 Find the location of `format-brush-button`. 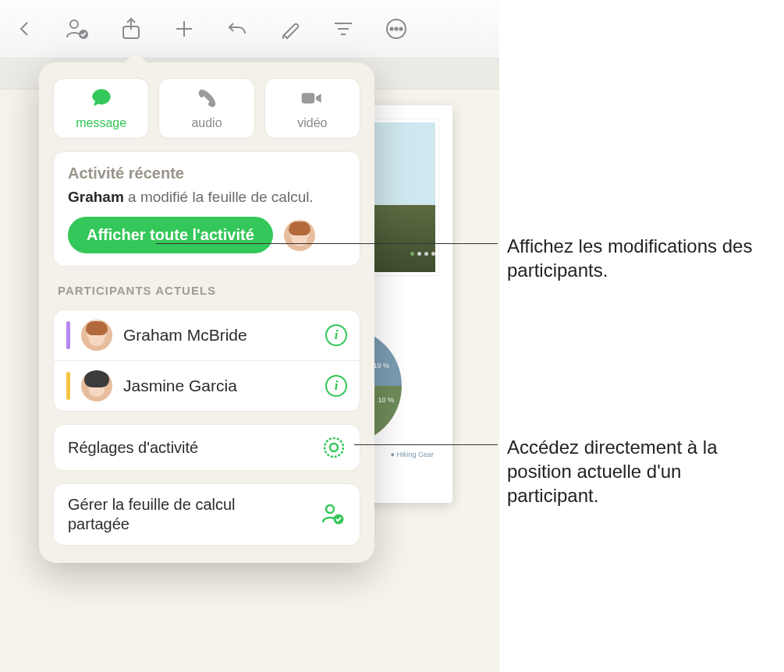

format-brush-button is located at coordinates (290, 29).